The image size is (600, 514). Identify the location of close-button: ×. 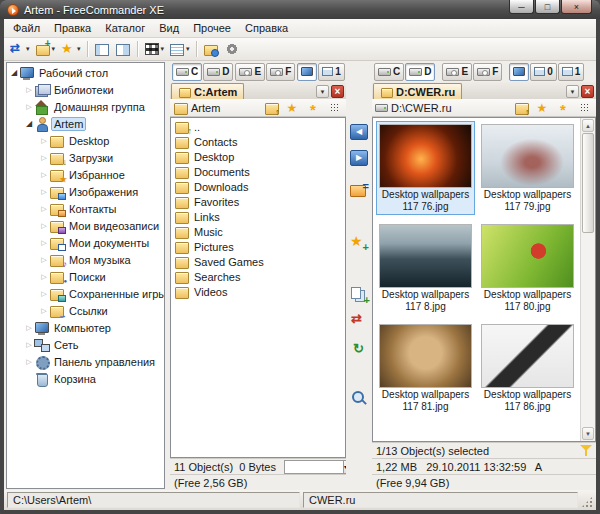
(576, 7).